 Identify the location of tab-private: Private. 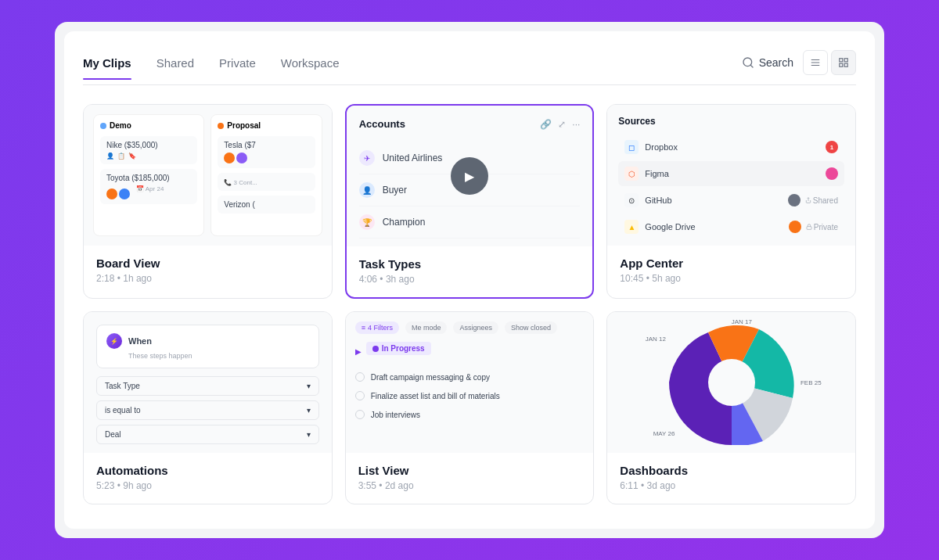
(238, 67).